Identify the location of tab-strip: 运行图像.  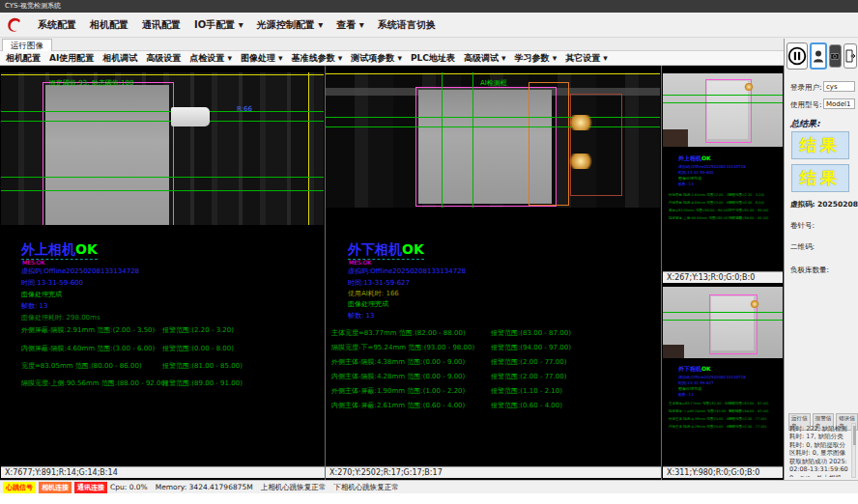
(429, 44).